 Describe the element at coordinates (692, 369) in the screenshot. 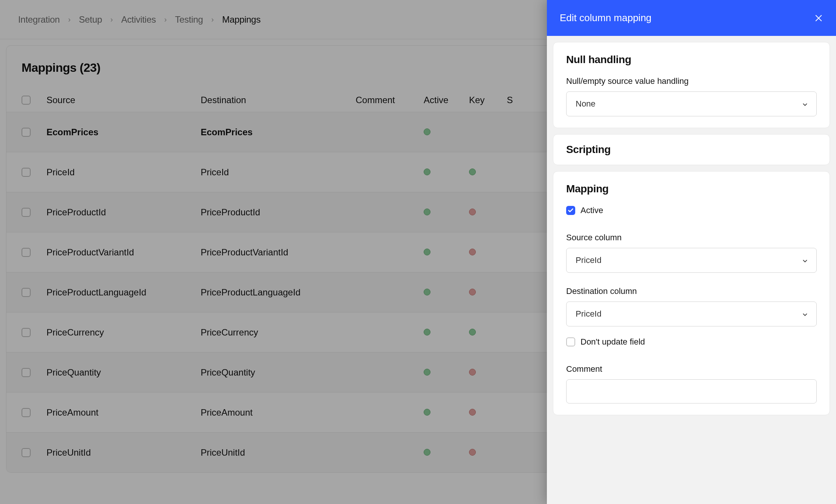

I see `comment-label: Comment` at that location.